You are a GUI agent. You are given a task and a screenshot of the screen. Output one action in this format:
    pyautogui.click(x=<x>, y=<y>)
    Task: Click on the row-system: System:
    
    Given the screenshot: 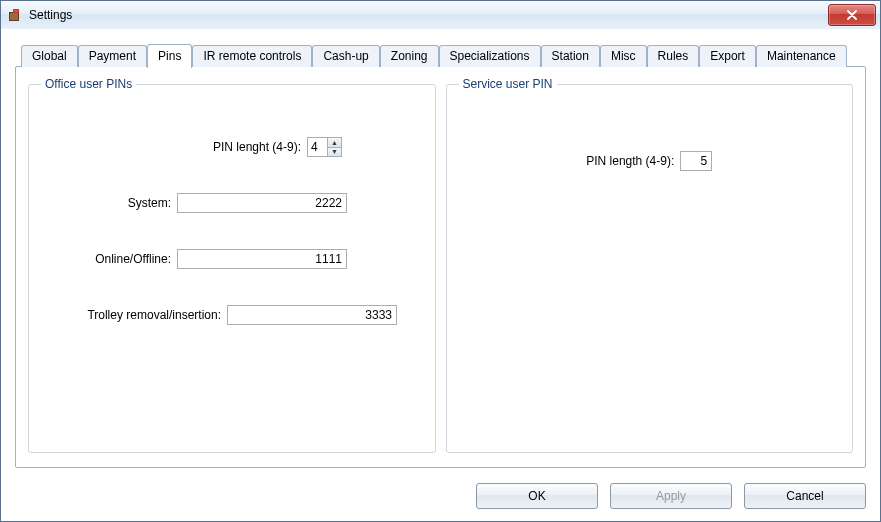 What is the action you would take?
    pyautogui.click(x=232, y=203)
    